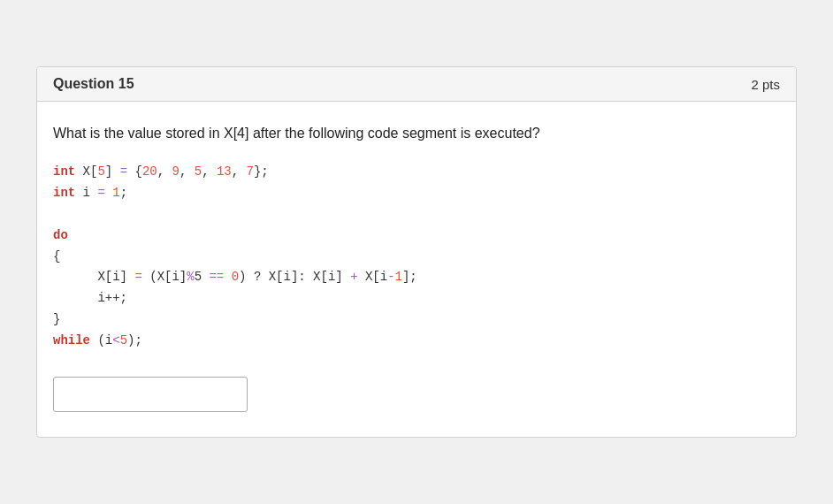  What do you see at coordinates (416, 257) in the screenshot?
I see `code-line-5: {` at bounding box center [416, 257].